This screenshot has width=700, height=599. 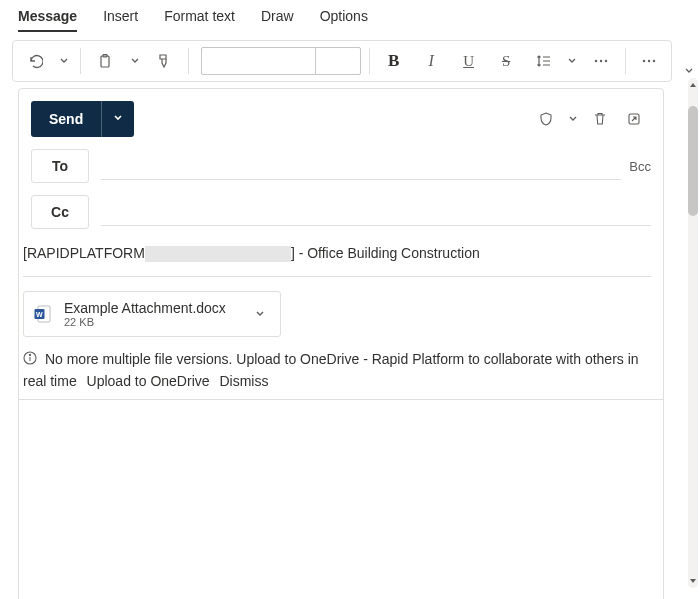 What do you see at coordinates (544, 61) in the screenshot?
I see `line-spacing-button` at bounding box center [544, 61].